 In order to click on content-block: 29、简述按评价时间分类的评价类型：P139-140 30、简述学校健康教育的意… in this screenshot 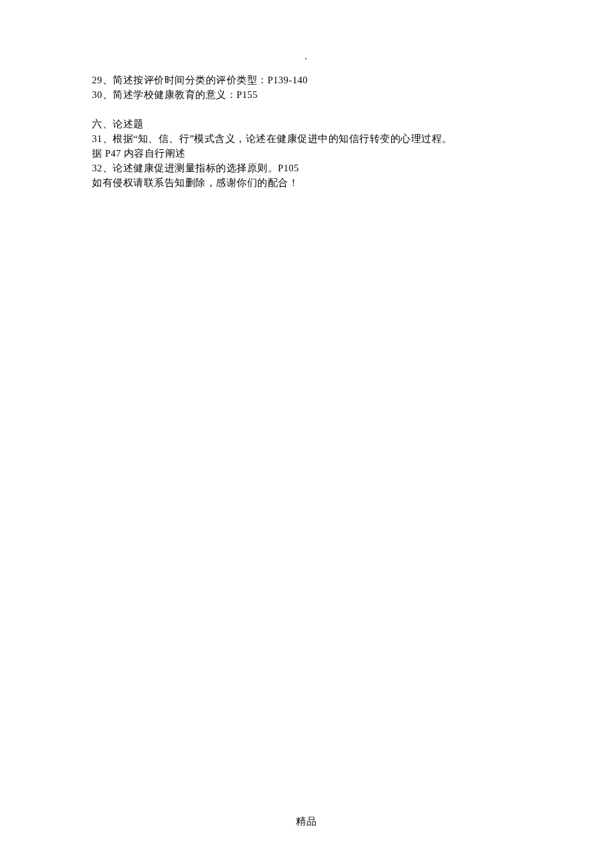, I will do `click(322, 131)`.